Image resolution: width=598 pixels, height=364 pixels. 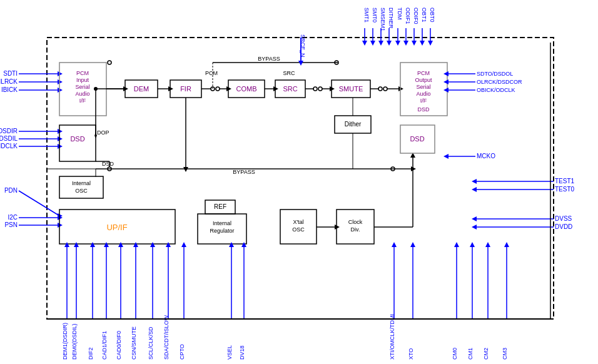 What do you see at coordinates (353, 124) in the screenshot?
I see `dither-label: Dither` at bounding box center [353, 124].